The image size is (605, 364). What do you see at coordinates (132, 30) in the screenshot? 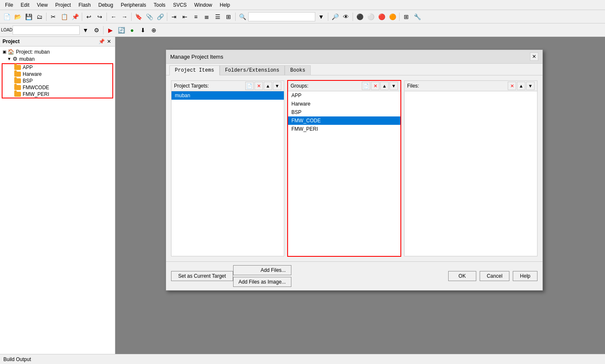
I see `stop-btn: ●` at bounding box center [132, 30].